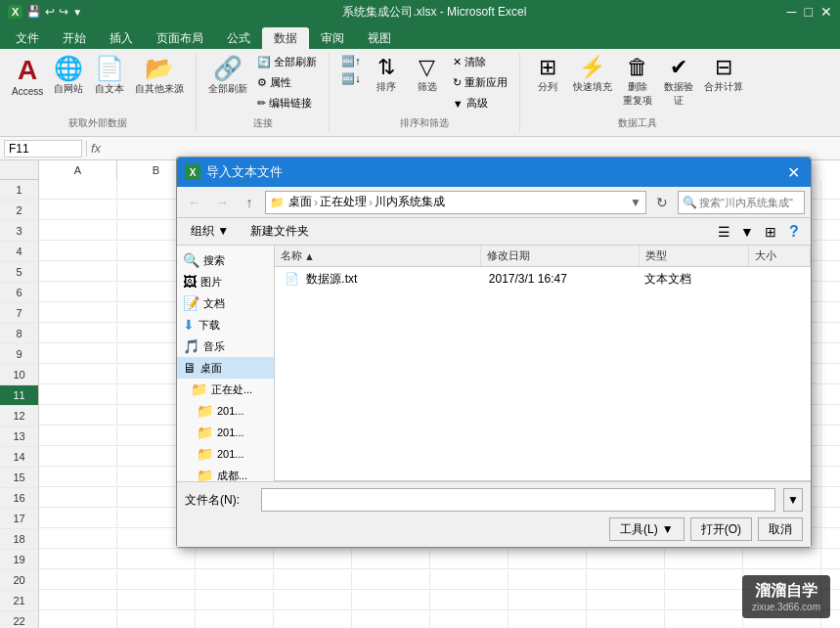 This screenshot has height=628, width=840. What do you see at coordinates (287, 82) in the screenshot?
I see `properties-button: ⚙ 属性` at bounding box center [287, 82].